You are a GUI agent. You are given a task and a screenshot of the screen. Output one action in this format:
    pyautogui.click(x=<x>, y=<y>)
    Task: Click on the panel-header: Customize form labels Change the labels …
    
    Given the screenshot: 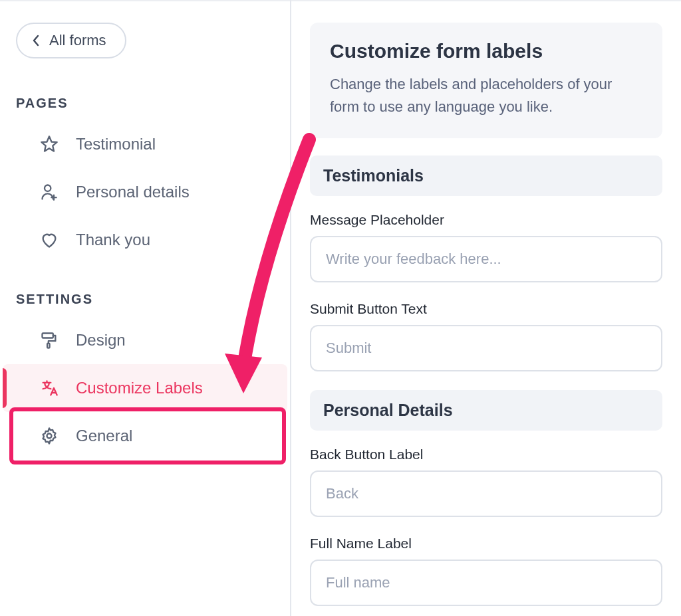 What is the action you would take?
    pyautogui.click(x=486, y=80)
    